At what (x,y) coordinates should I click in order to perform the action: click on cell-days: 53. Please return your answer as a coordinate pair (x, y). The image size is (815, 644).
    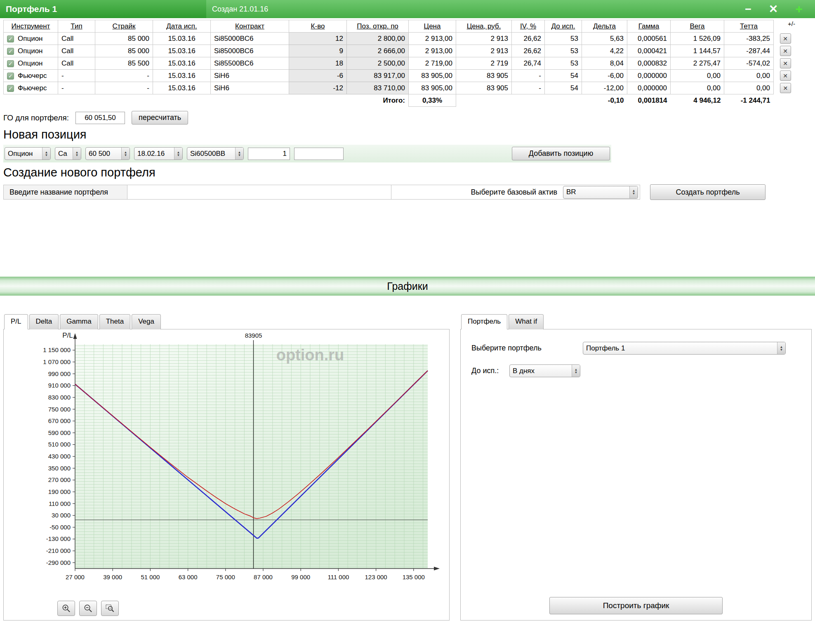
    Looking at the image, I should click on (563, 51).